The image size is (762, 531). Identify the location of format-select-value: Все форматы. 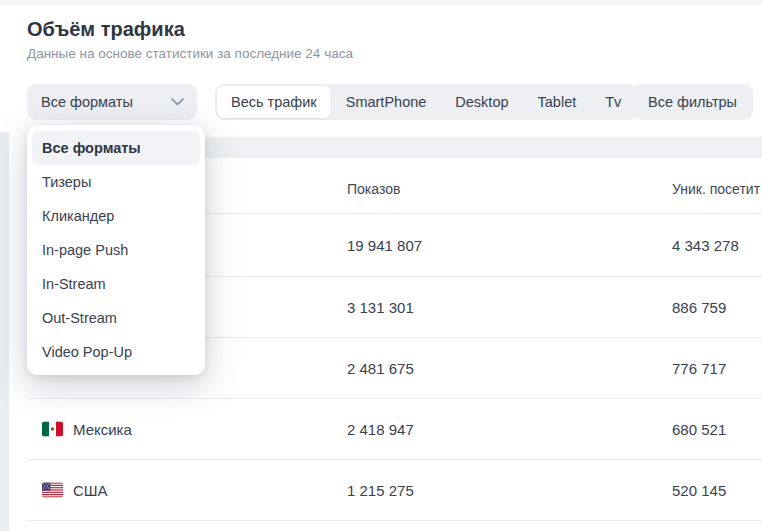
(87, 102).